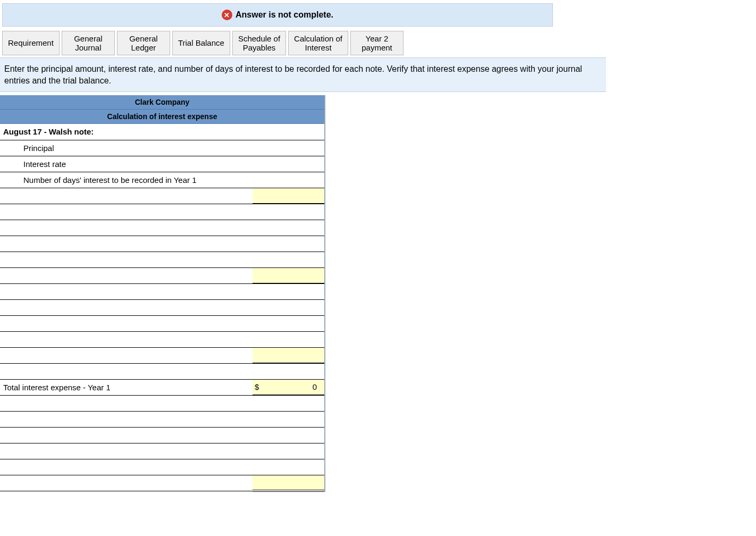  What do you see at coordinates (276, 43) in the screenshot?
I see `tab-row: Requirement General Journal General Ledg…` at bounding box center [276, 43].